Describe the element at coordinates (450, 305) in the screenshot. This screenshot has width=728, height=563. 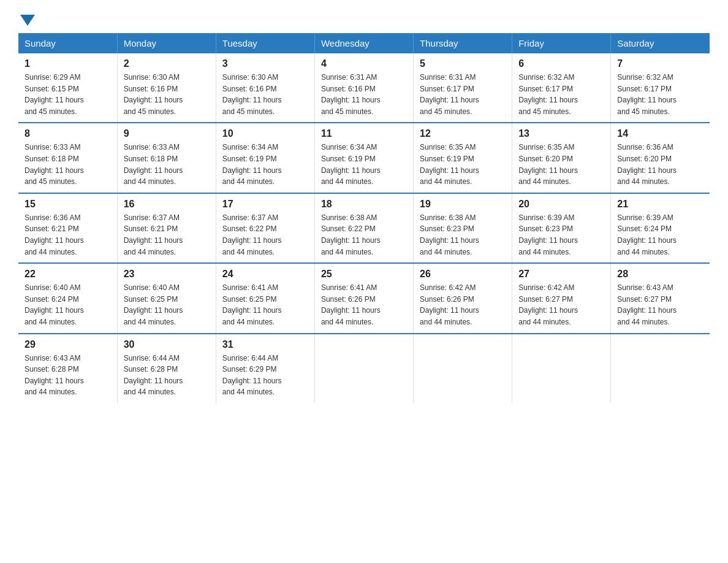
I see `day-info: Sunrise: 6:42 AMSunset: 6:26 PMDaylight:…` at that location.